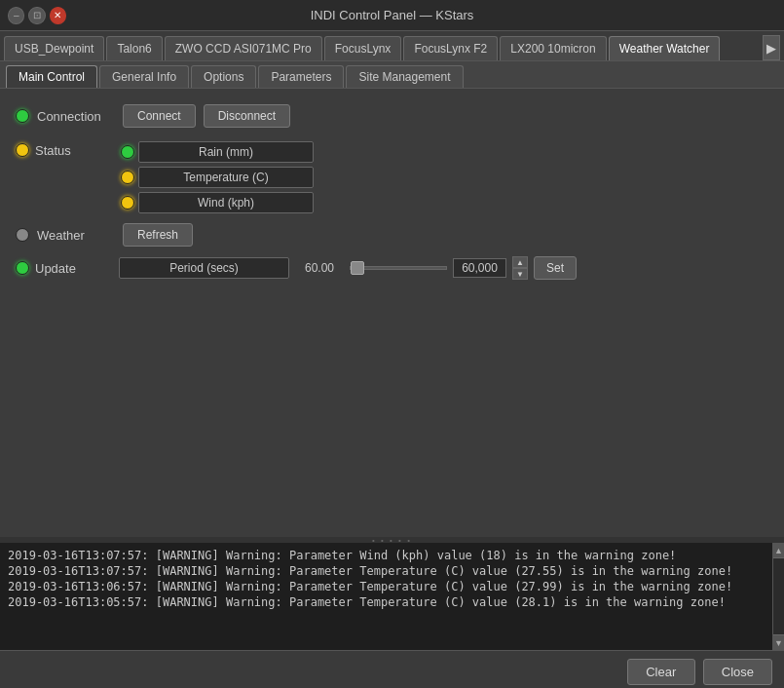 The width and height of the screenshot is (784, 688). Describe the element at coordinates (392, 235) in the screenshot. I see `weather-row: Weather Refresh` at that location.